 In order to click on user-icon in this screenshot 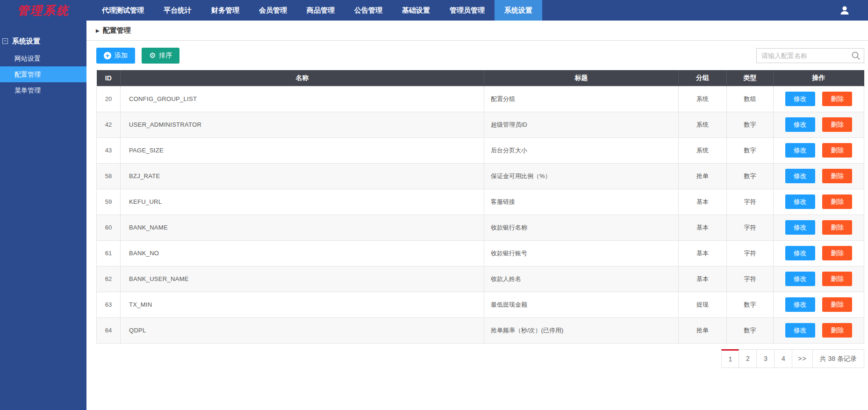, I will do `click(845, 10)`.